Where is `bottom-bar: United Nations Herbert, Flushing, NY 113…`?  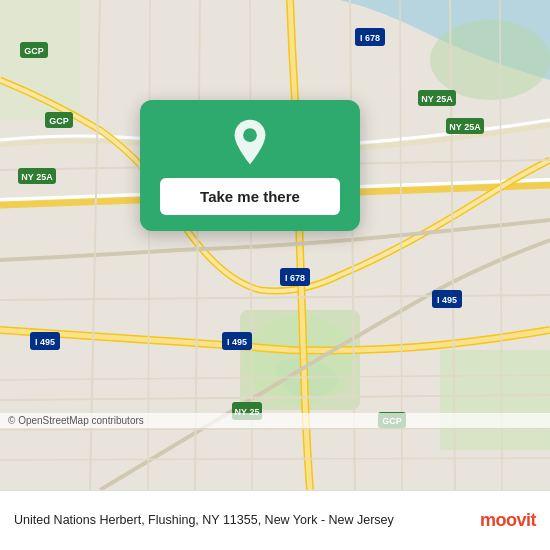 bottom-bar: United Nations Herbert, Flushing, NY 113… is located at coordinates (275, 520).